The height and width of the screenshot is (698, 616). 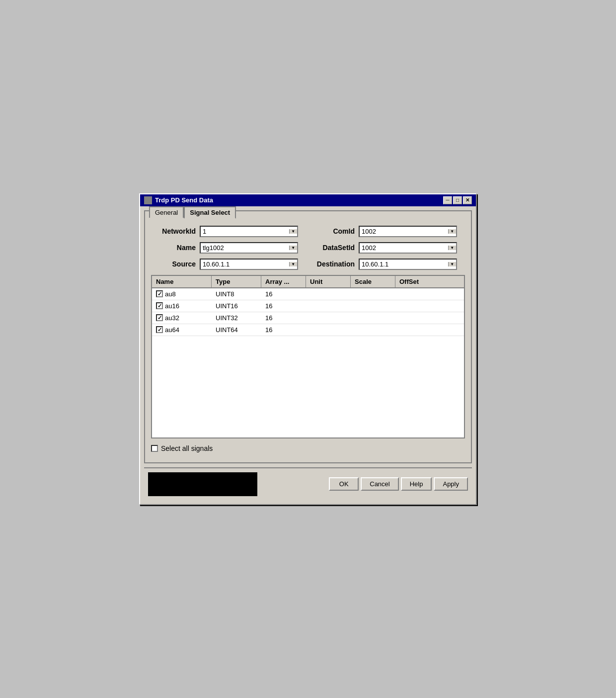 I want to click on cell-unit-au8, so click(x=328, y=294).